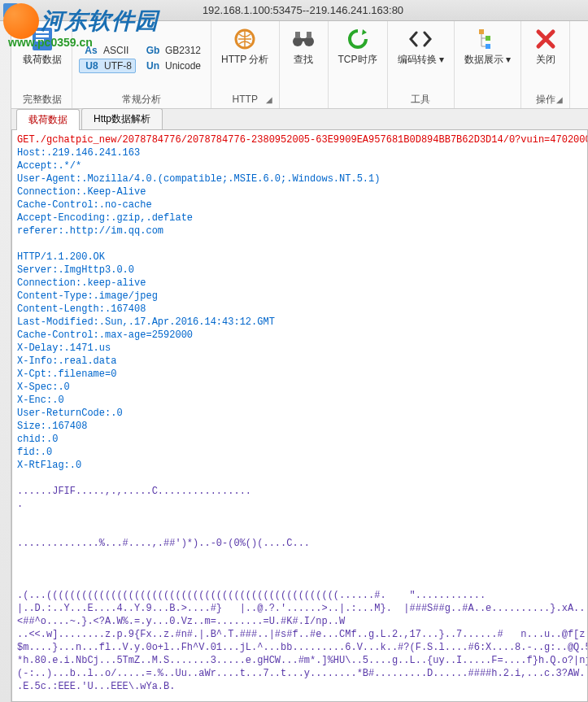 The image size is (588, 702). Describe the element at coordinates (81, 283) in the screenshot. I see `http-response-header: Connection:.keep-alive` at that location.